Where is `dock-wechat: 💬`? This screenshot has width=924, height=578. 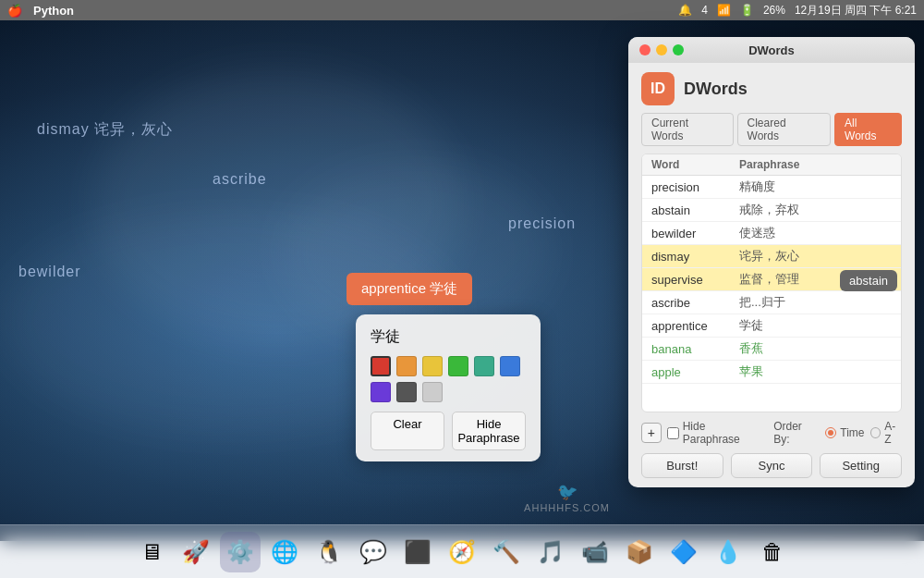 dock-wechat: 💬 is located at coordinates (373, 552).